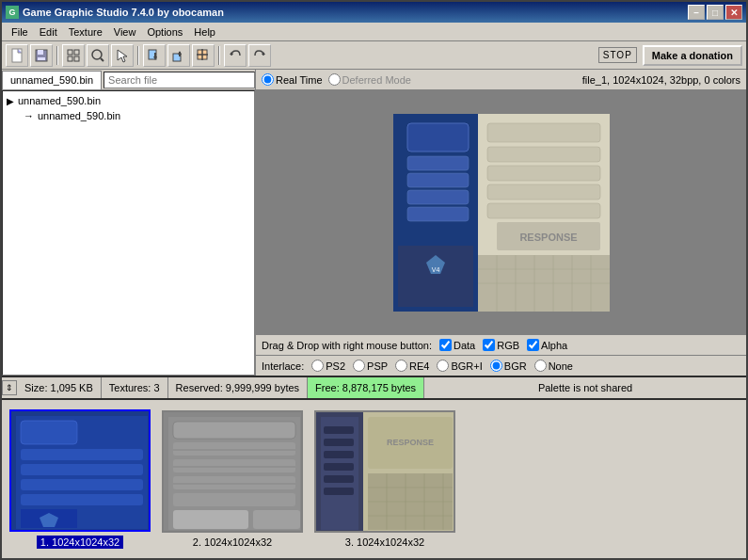 The width and height of the screenshot is (748, 560). Describe the element at coordinates (553, 365) in the screenshot. I see `interlace-none-label: None` at that location.